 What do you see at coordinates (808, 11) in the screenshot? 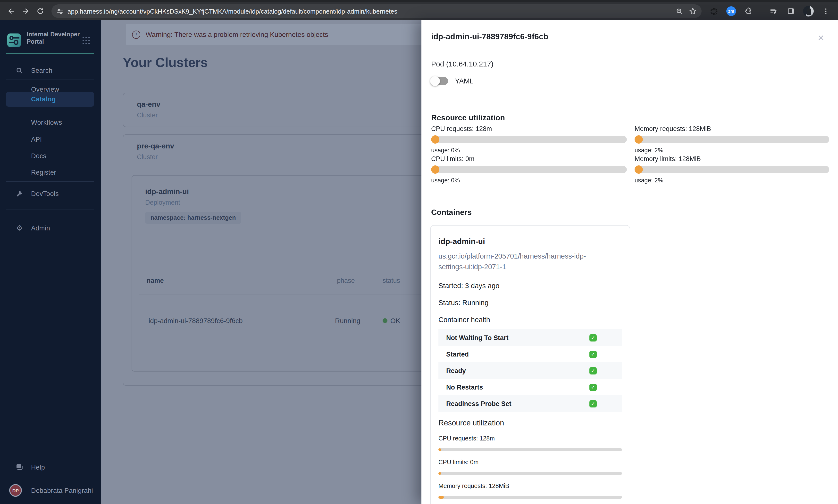
I see `profile-avatar` at bounding box center [808, 11].